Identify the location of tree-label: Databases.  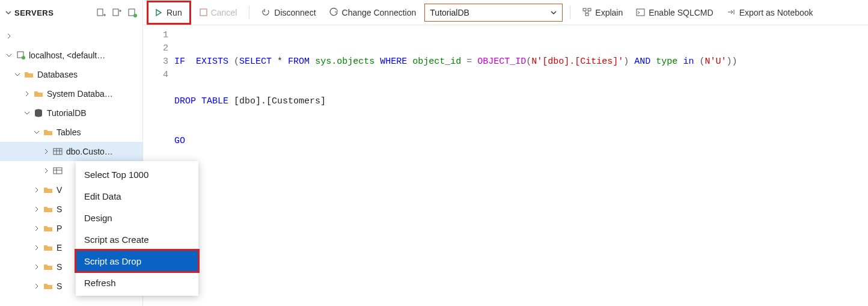
(58, 75).